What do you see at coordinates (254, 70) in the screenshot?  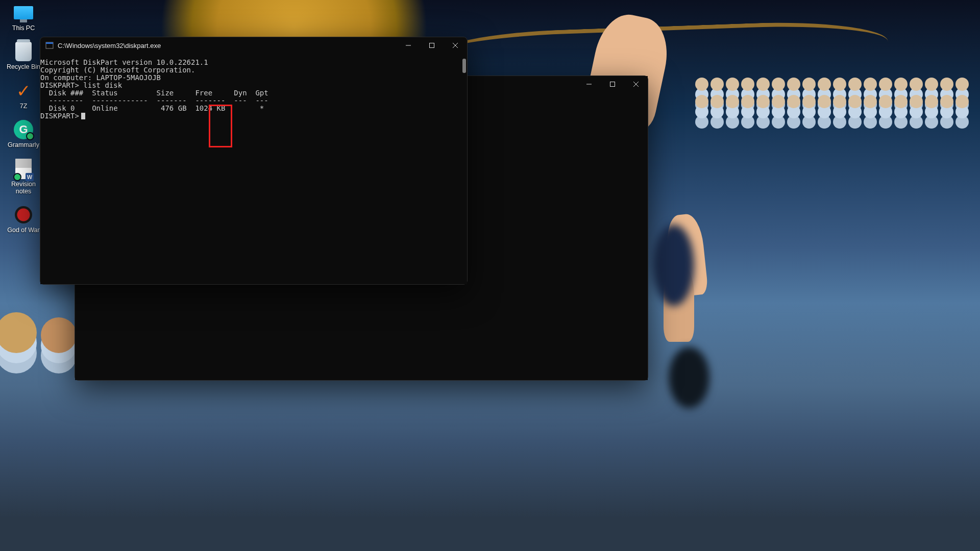 I see `terminal-line: Copyright (C) Microsoft Corporation.` at bounding box center [254, 70].